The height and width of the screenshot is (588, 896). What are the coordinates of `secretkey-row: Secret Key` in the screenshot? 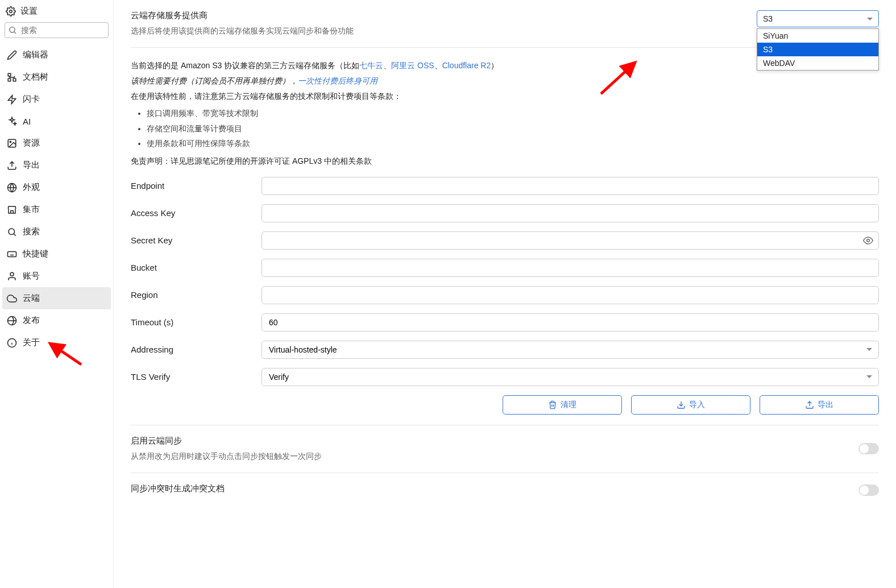 It's located at (505, 241).